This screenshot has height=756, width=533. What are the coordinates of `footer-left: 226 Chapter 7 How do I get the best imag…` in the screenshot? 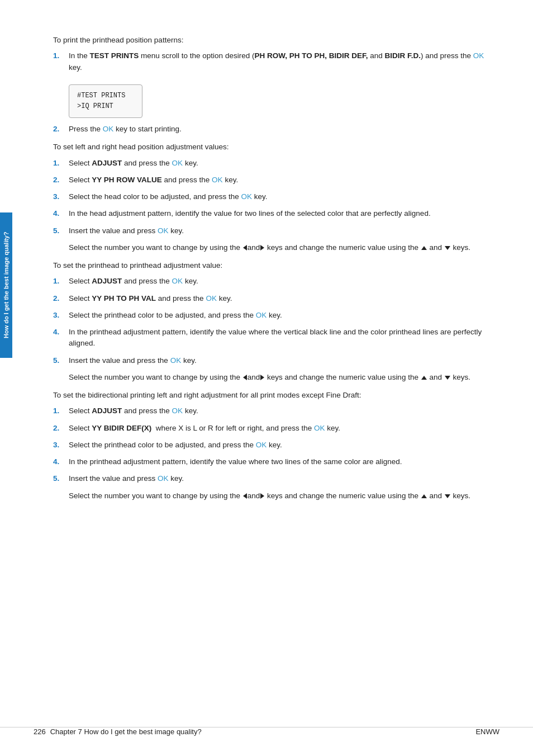 It's located at (255, 731).